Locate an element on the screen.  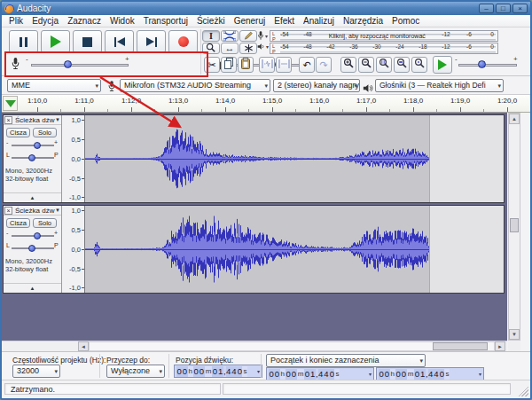
play-at-speed-button is located at coordinates (442, 65).